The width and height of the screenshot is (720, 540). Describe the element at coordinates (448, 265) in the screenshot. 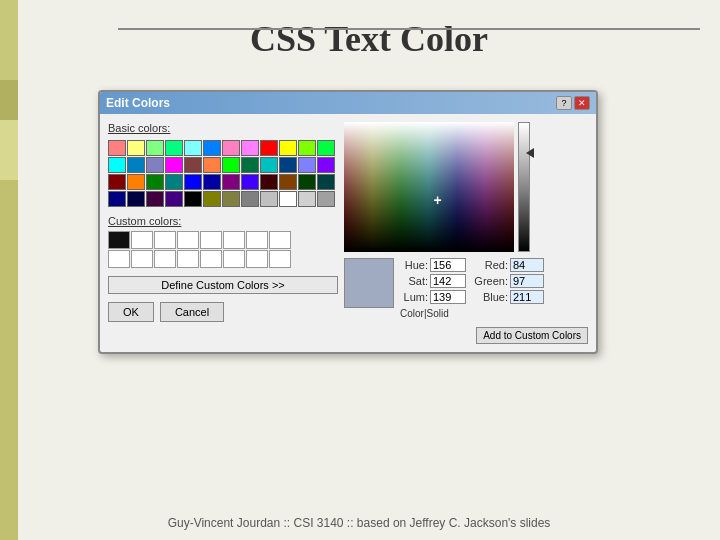

I see `hue-input` at that location.